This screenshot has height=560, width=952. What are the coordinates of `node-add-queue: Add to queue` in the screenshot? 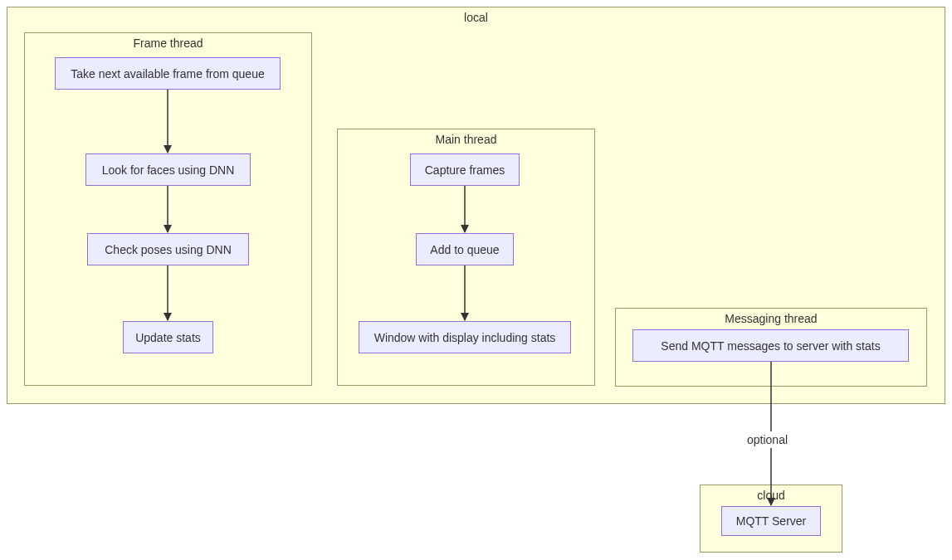 It's located at (465, 249).